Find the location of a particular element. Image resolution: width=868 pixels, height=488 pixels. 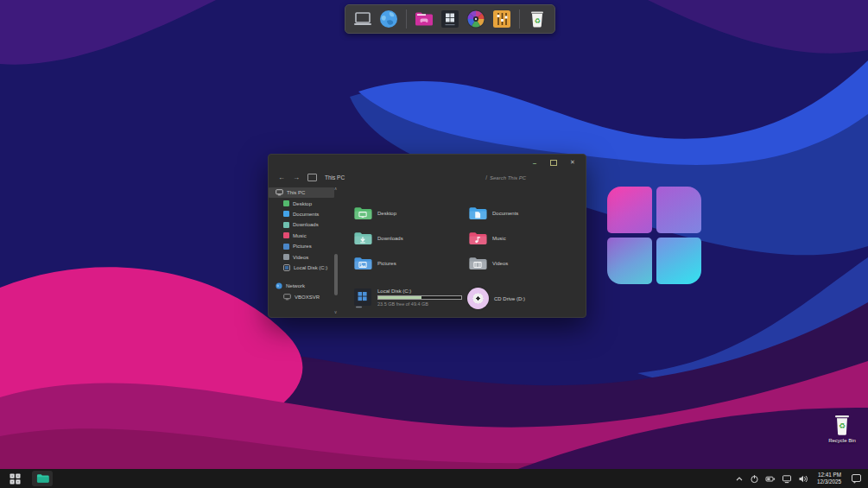

drive-item-local-disk: Local Disk (C:) 23.5 GB free of 49.4 GB is located at coordinates (410, 298).